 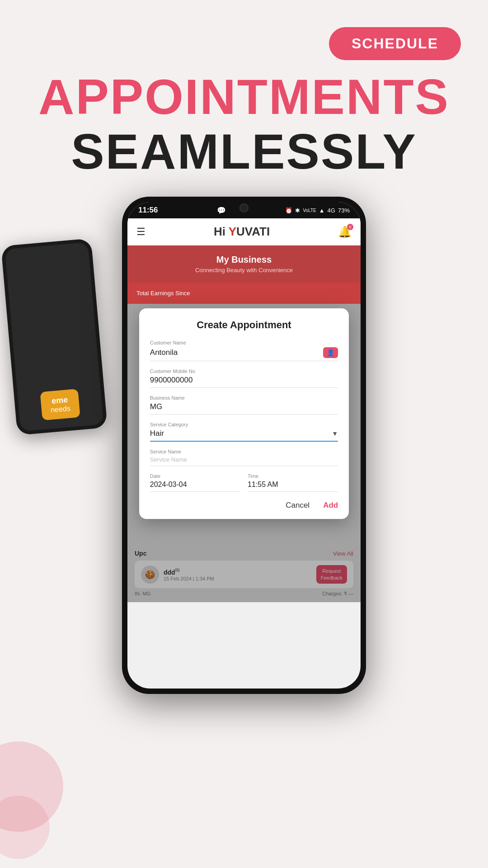 What do you see at coordinates (242, 231) in the screenshot?
I see `app-logo: Hi YUVATI` at bounding box center [242, 231].